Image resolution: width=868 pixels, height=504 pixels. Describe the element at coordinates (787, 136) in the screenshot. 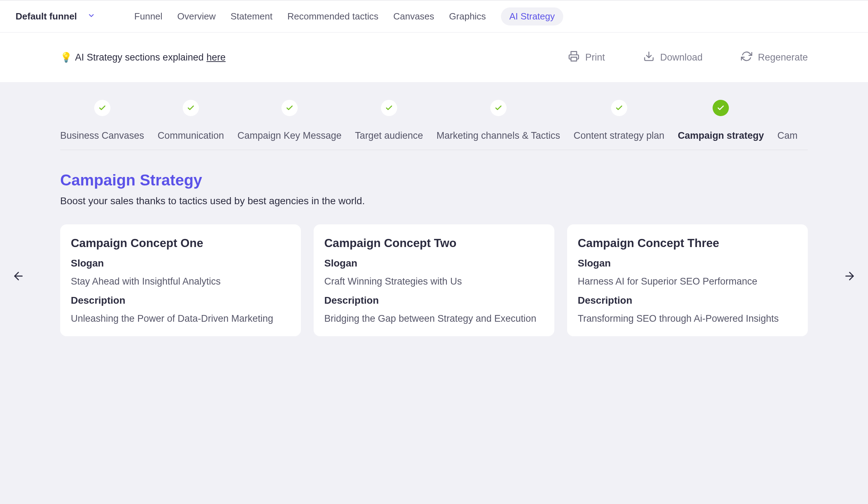

I see `stage-label: Cam` at that location.